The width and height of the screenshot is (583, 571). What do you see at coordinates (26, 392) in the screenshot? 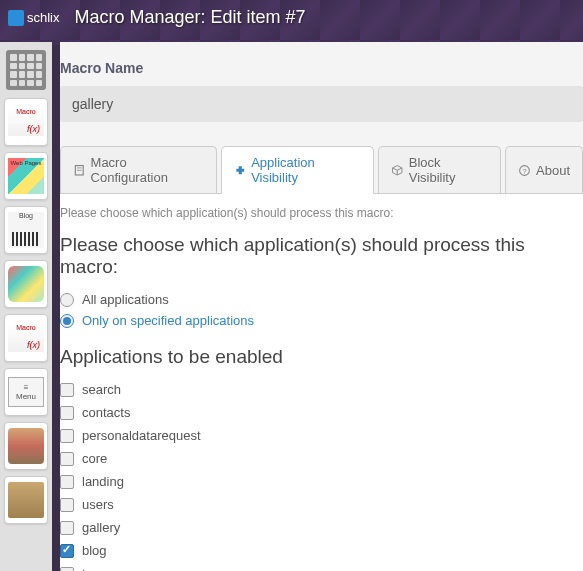
I see `menu-icon` at bounding box center [26, 392].